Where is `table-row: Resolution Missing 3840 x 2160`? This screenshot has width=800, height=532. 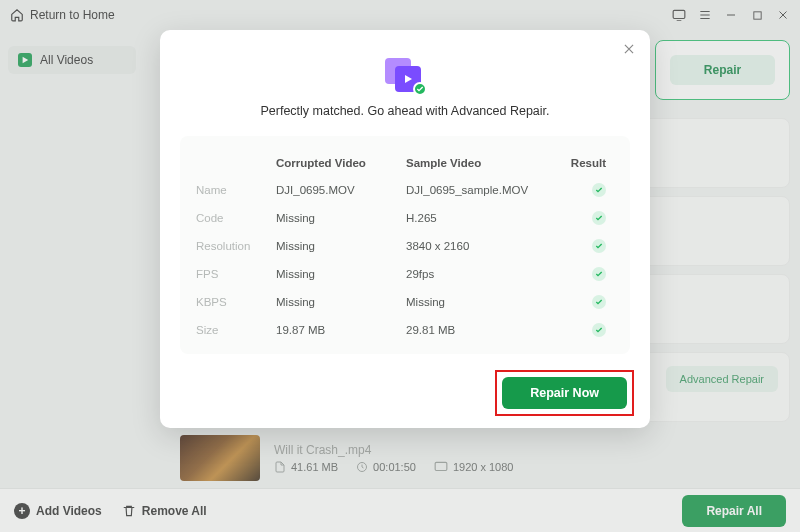 table-row: Resolution Missing 3840 x 2160 is located at coordinates (405, 246).